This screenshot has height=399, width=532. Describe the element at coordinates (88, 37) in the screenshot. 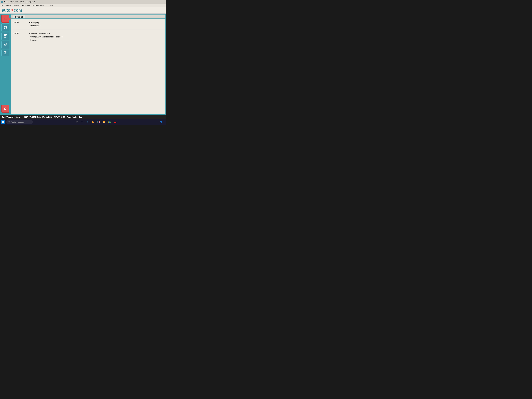

I see `dtc-row-p1616: P1616 - Steering column module - Wrong E…` at that location.